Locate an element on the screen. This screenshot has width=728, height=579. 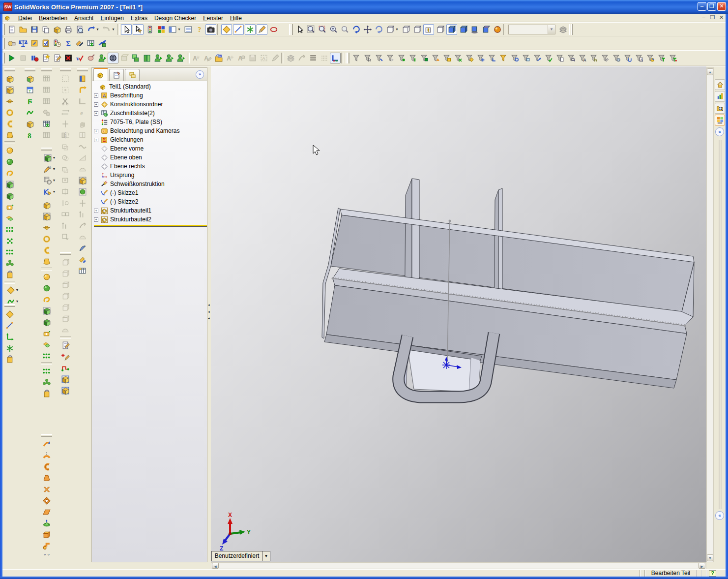
box-icon is located at coordinates (124, 58).